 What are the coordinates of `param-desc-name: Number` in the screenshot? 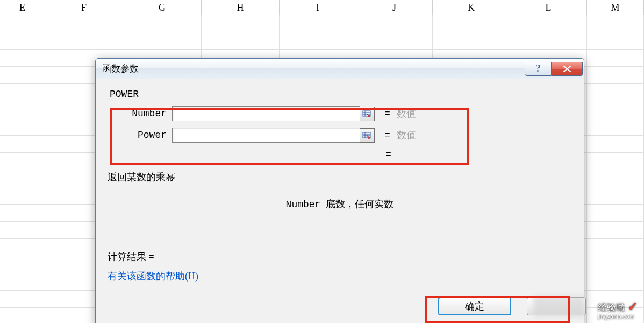 It's located at (303, 205).